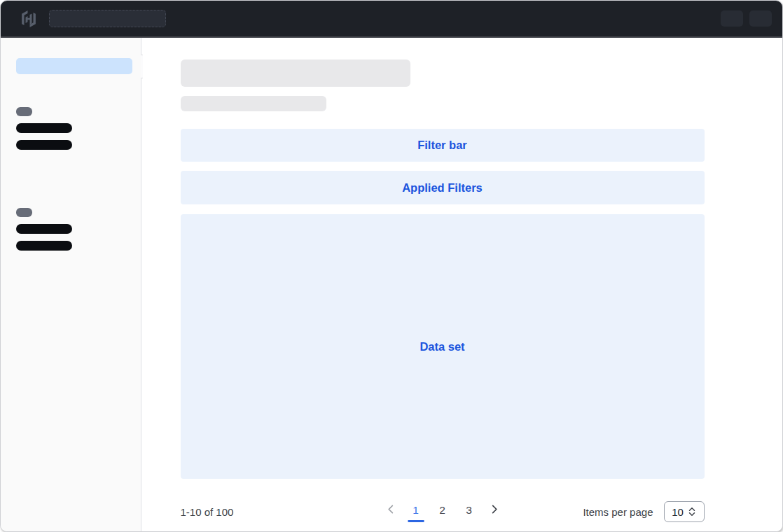 The height and width of the screenshot is (532, 783). What do you see at coordinates (469, 511) in the screenshot?
I see `page-button-3: 3` at bounding box center [469, 511].